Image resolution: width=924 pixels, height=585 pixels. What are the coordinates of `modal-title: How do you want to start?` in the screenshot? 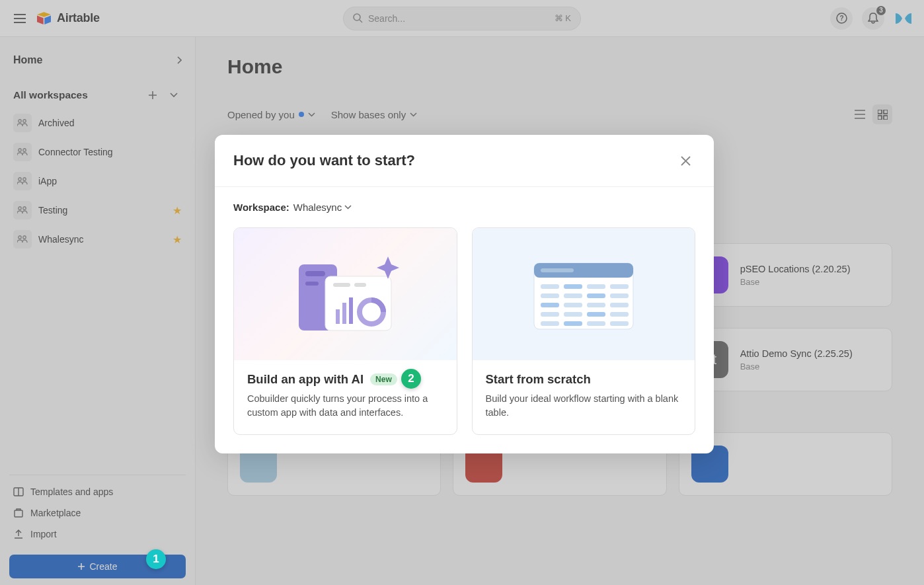 It's located at (324, 161).